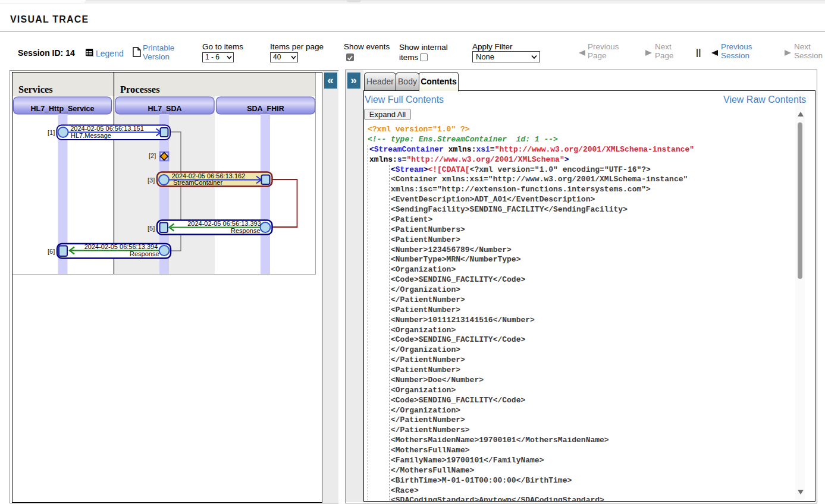 Image resolution: width=825 pixels, height=504 pixels. I want to click on svg-text: [5], so click(151, 228).